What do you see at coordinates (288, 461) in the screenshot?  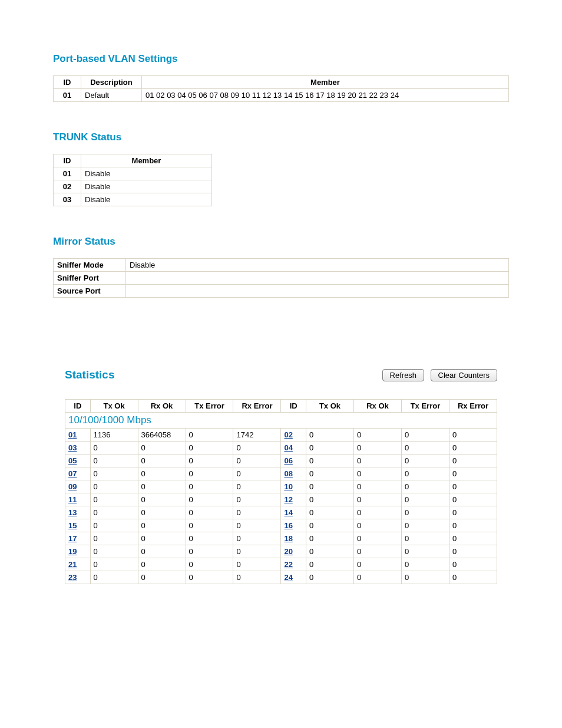 I see `port-link: 06` at bounding box center [288, 461].